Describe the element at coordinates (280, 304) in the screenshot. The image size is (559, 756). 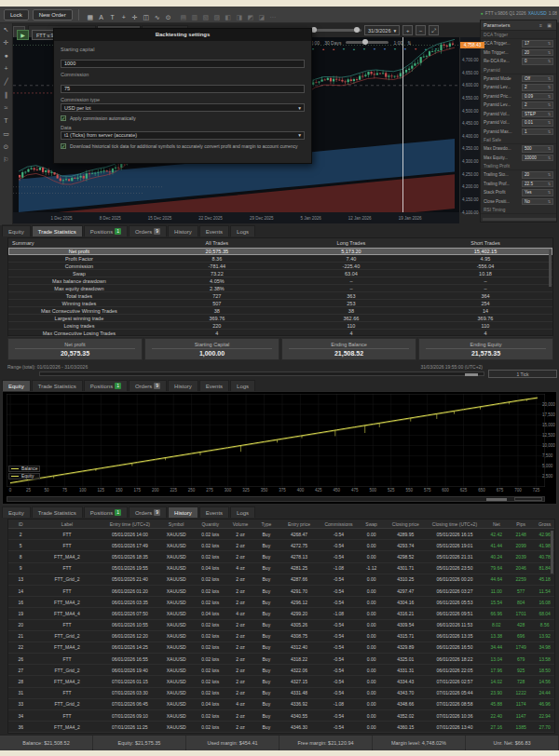
I see `stats-row: Winning trades507253254` at that location.